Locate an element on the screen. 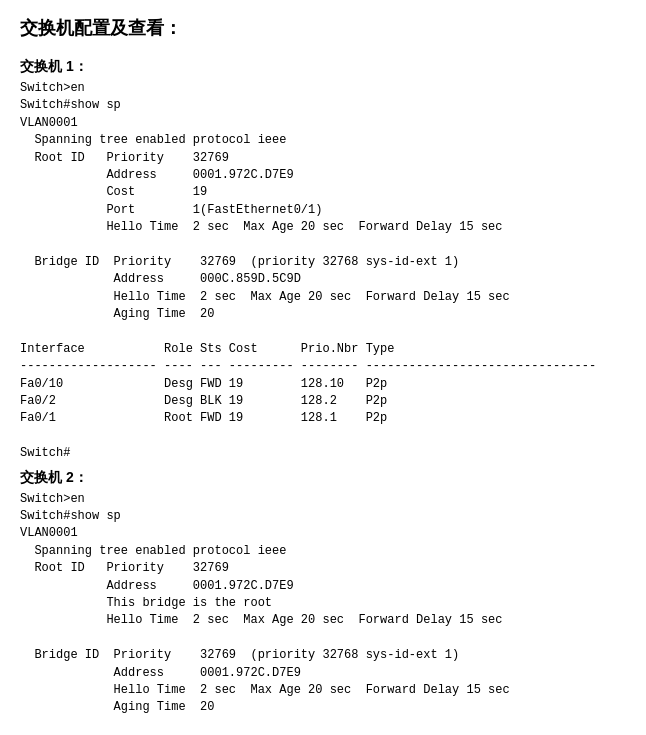  switch2-heading: 交换机 2： is located at coordinates (323, 478).